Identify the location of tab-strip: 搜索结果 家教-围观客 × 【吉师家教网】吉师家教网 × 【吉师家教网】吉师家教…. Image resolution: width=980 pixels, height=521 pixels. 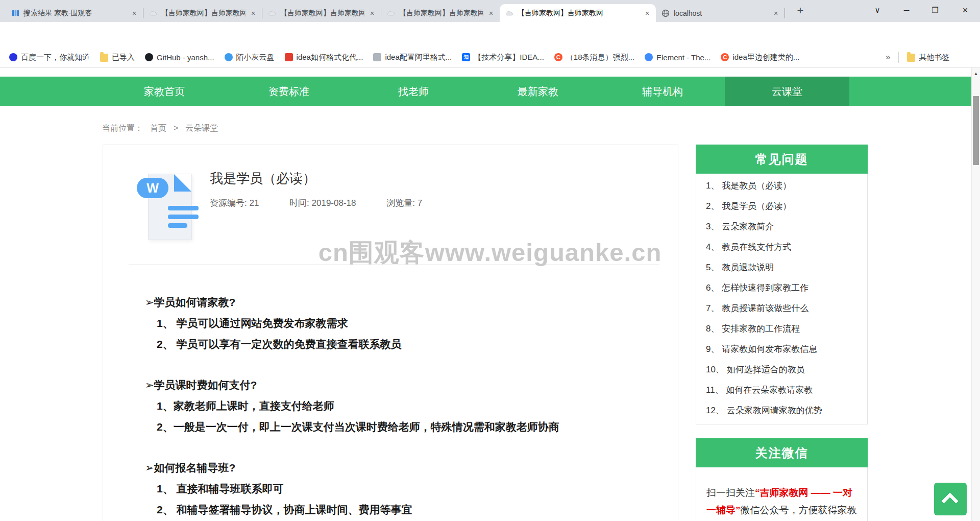
(396, 13).